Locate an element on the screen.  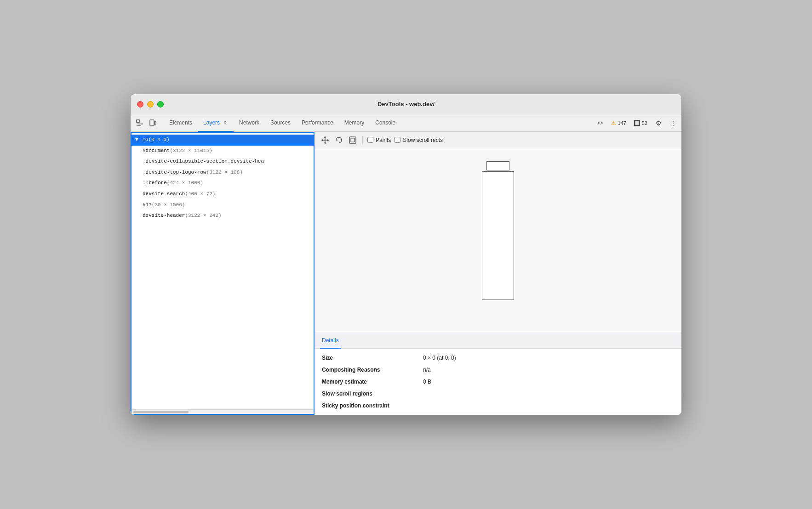
detail-key-slow-scroll: Slow scroll regions is located at coordinates (372, 394).